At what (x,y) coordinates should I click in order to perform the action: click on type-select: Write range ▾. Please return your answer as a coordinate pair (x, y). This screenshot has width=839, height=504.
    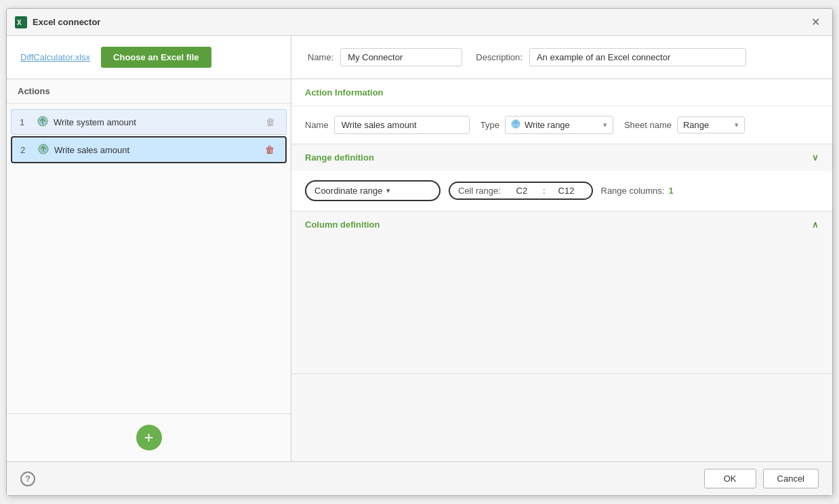
    Looking at the image, I should click on (559, 125).